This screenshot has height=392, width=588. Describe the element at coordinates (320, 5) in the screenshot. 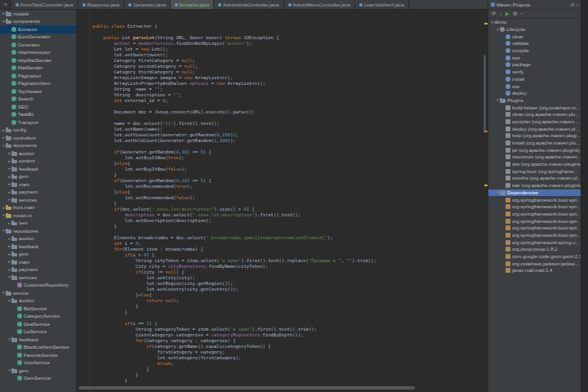

I see `editor-tab: AdminMenuController.java` at that location.